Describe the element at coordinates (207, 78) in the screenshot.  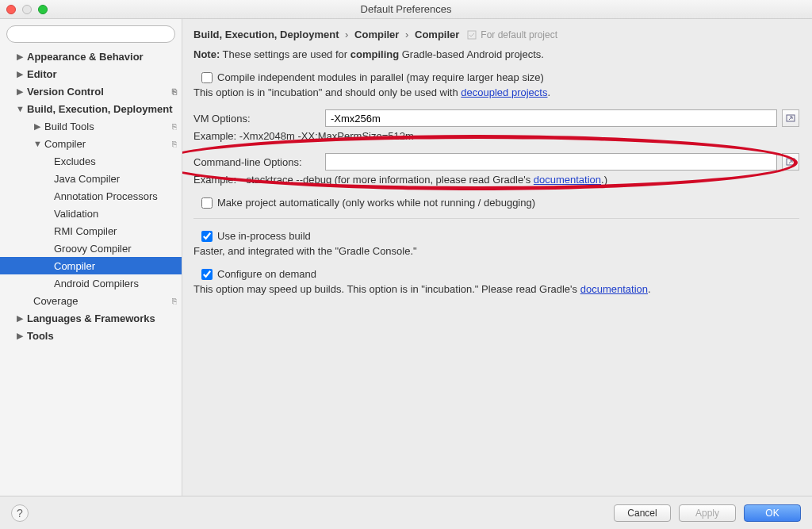
I see `compile-parallel-checkbox` at that location.